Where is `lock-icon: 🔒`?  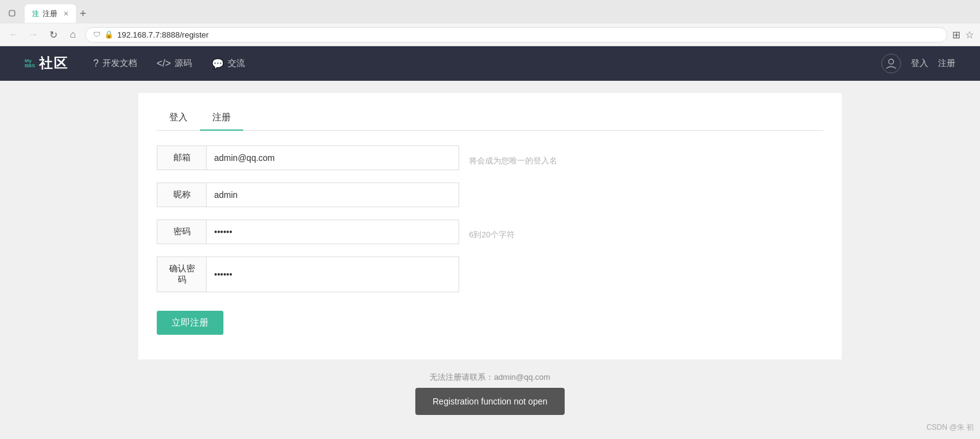 lock-icon: 🔒 is located at coordinates (109, 35).